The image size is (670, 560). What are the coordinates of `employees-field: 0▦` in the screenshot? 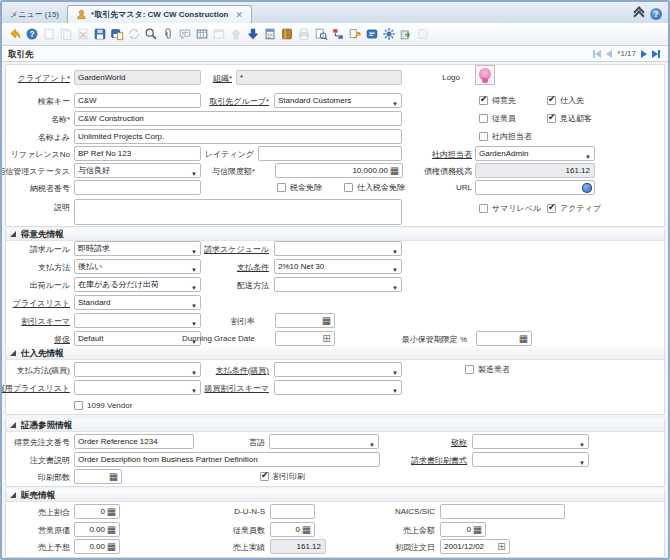 It's located at (292, 530).